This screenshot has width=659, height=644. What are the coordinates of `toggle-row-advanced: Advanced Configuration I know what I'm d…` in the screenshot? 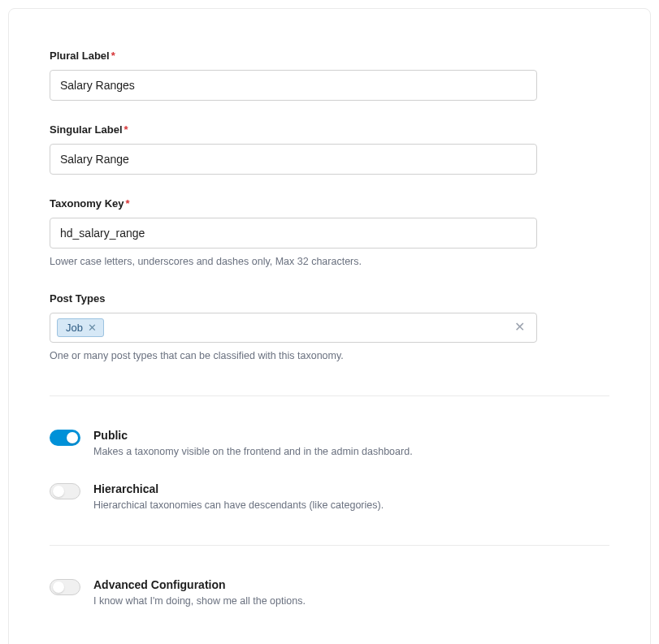 It's located at (330, 594).